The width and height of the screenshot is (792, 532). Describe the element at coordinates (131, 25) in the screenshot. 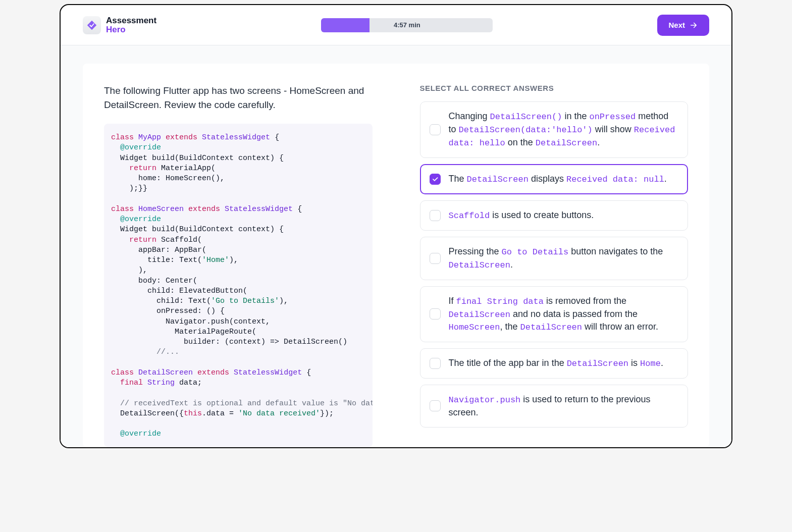

I see `brand-text: Assessment Hero` at that location.